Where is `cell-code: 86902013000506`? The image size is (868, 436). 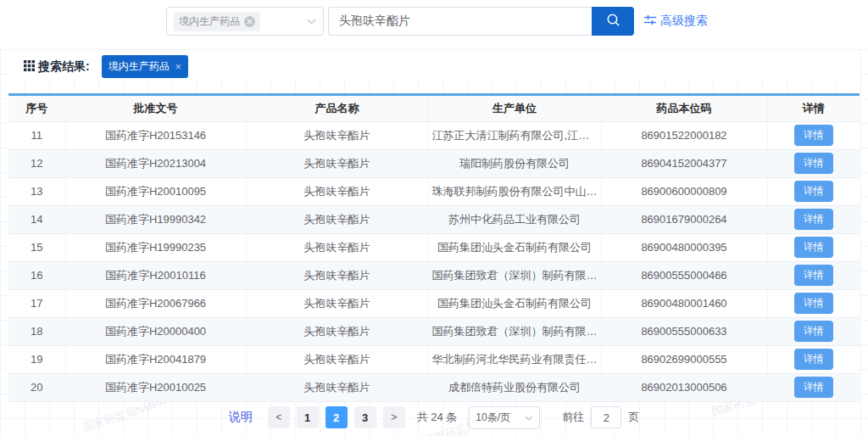
cell-code: 86902013000506 is located at coordinates (684, 387).